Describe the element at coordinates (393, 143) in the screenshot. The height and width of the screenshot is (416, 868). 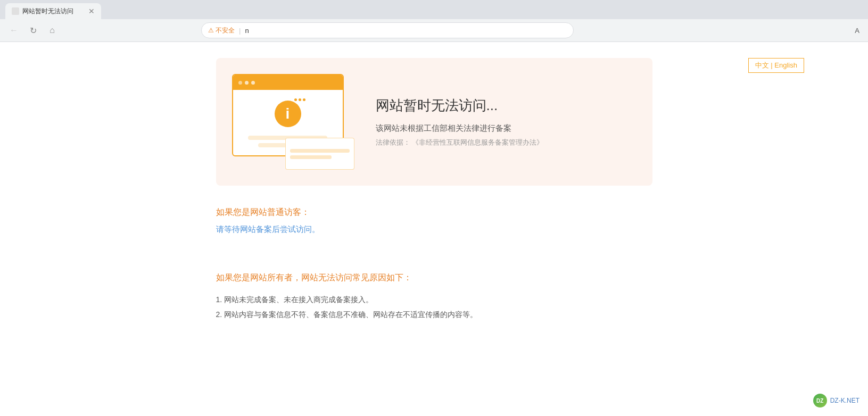
I see `legal-prefix: 法律依据：` at that location.